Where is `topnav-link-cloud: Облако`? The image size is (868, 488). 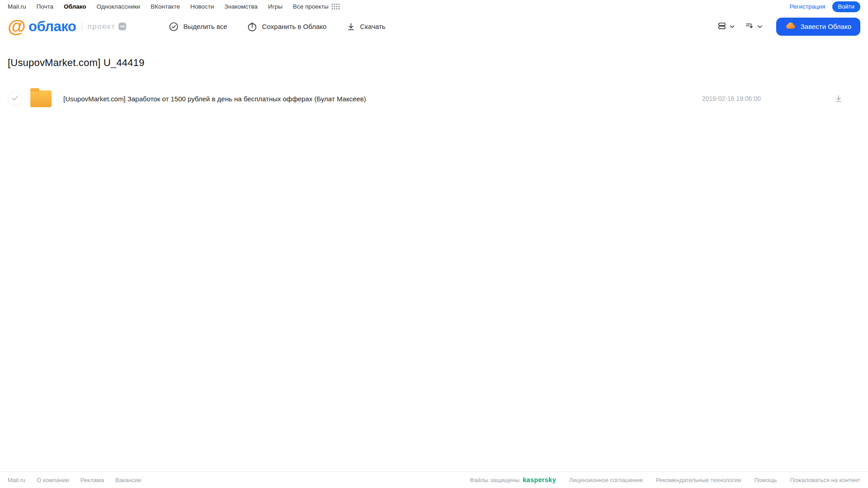
topnav-link-cloud: Облако is located at coordinates (75, 6).